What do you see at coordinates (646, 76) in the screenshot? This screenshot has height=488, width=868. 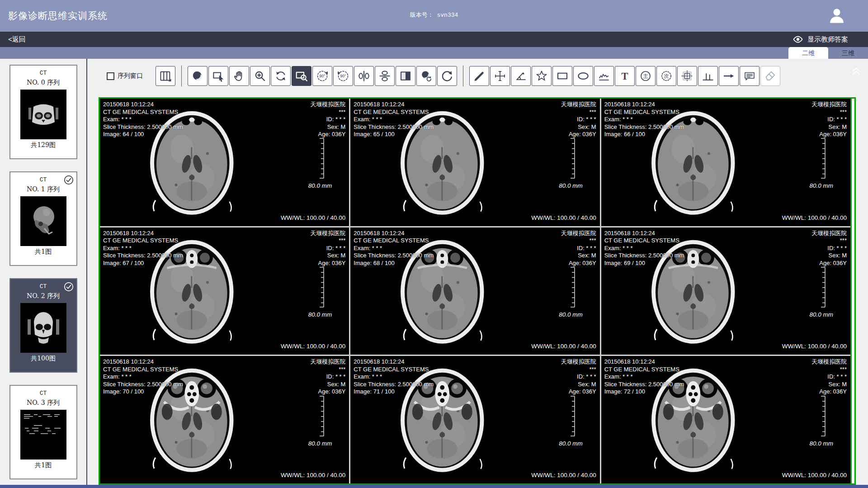 I see `main-mark-tool-button: 主` at bounding box center [646, 76].